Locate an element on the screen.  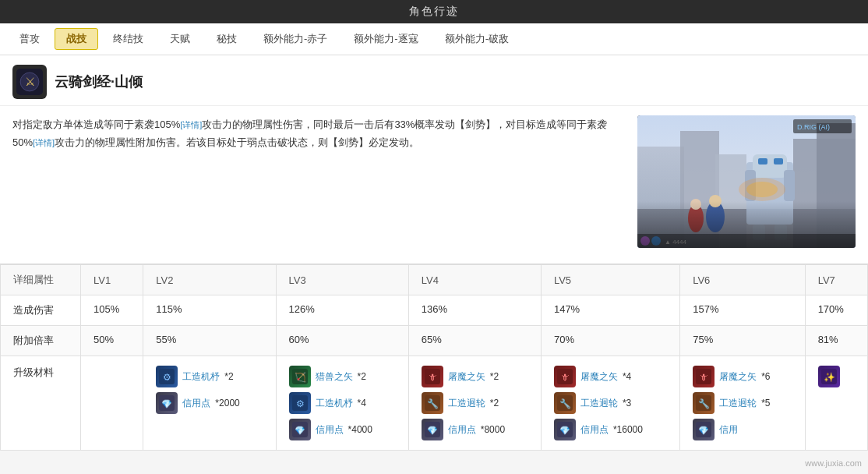
mat-link-arrow4: 屠魔之矢 is located at coordinates (738, 377).